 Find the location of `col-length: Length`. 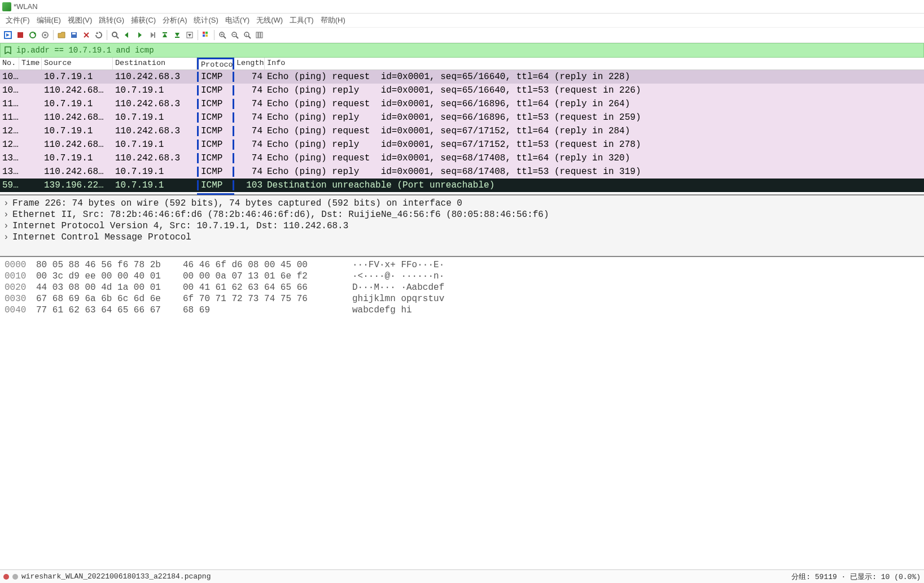

col-length: Length is located at coordinates (249, 63).